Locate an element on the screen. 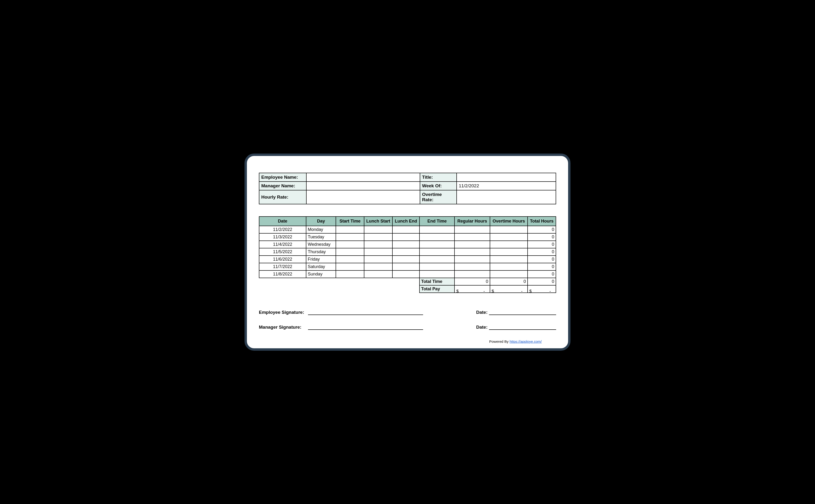 The image size is (815, 504). week-of-value: 11/2/2022 is located at coordinates (506, 186).